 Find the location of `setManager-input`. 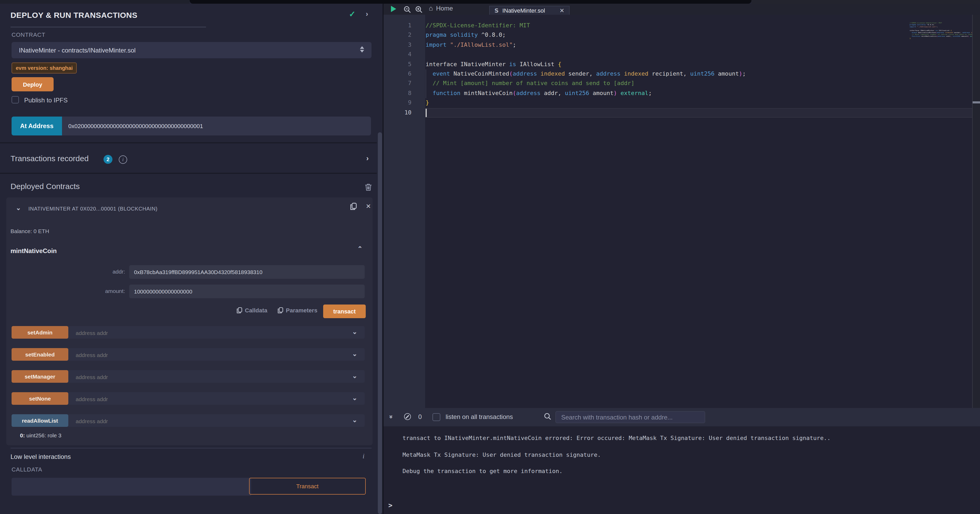

setManager-input is located at coordinates (191, 377).